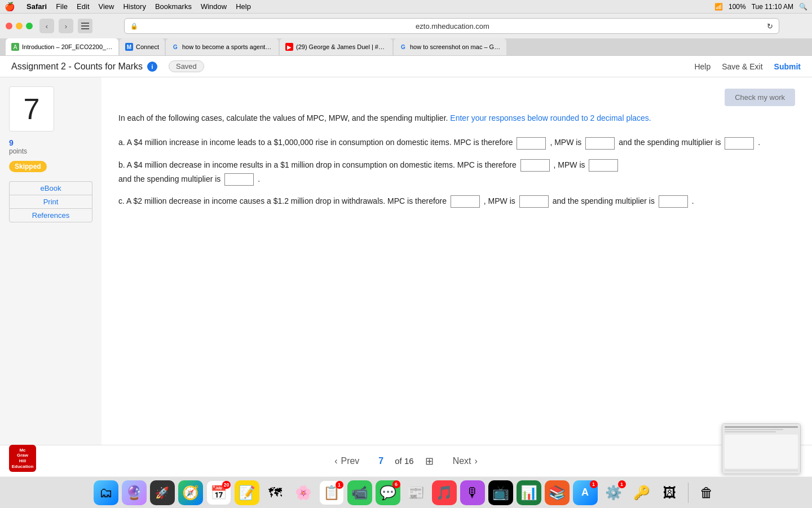 The width and height of the screenshot is (812, 508). I want to click on back-button: ‹, so click(47, 26).